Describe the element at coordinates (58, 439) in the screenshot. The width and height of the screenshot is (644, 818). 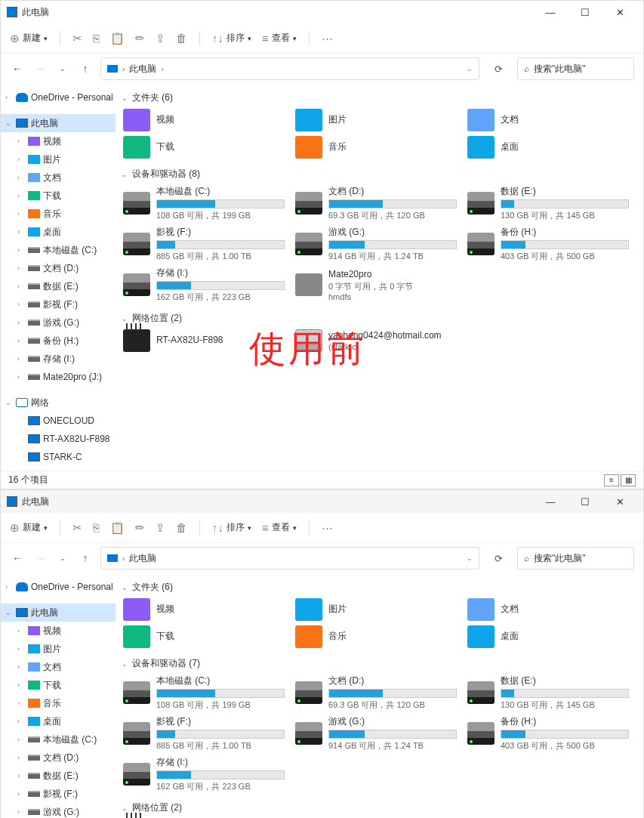
I see `sidebar-net-item: RT-AX82U-F898` at that location.